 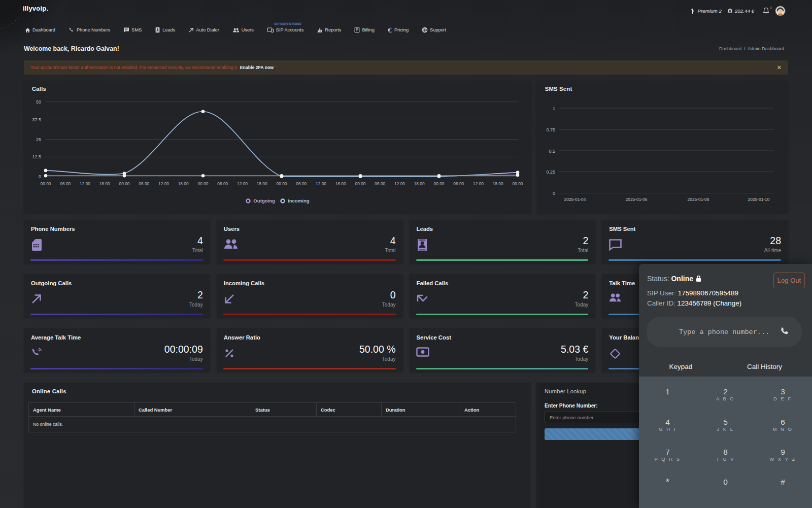 I want to click on svg-text: 0.25, so click(x=551, y=172).